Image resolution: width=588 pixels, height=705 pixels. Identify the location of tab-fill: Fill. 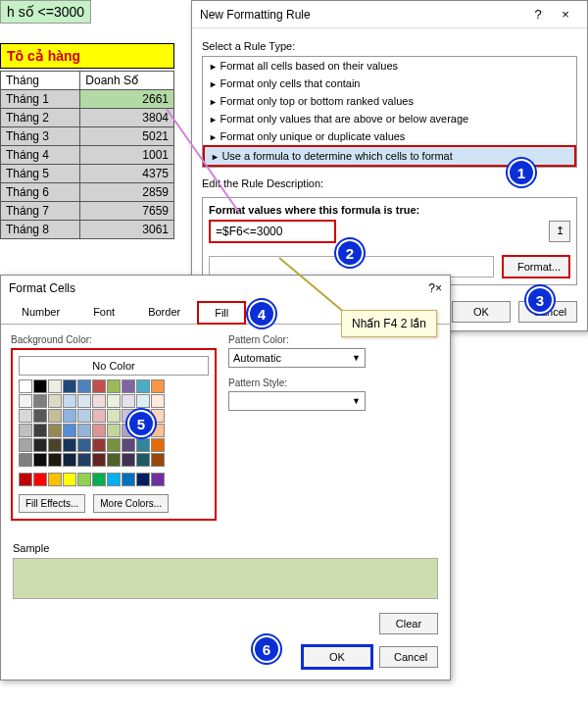
(221, 313).